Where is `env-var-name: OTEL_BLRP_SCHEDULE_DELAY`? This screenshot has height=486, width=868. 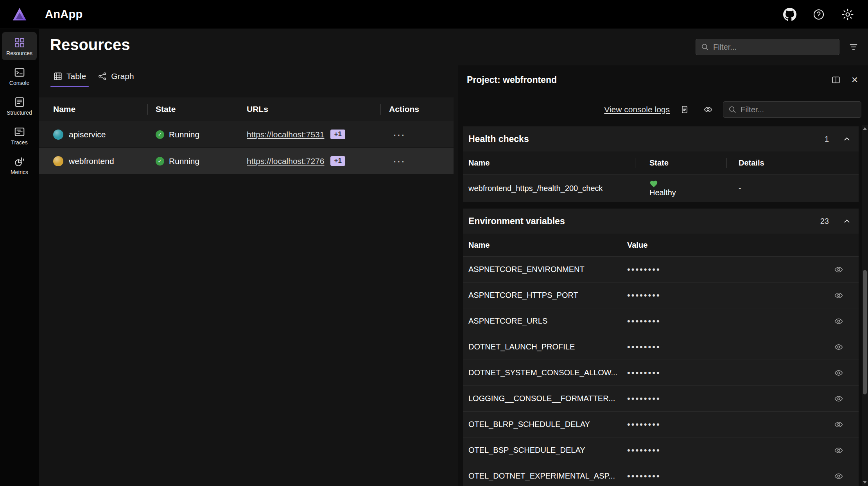 env-var-name: OTEL_BLRP_SCHEDULE_DELAY is located at coordinates (540, 424).